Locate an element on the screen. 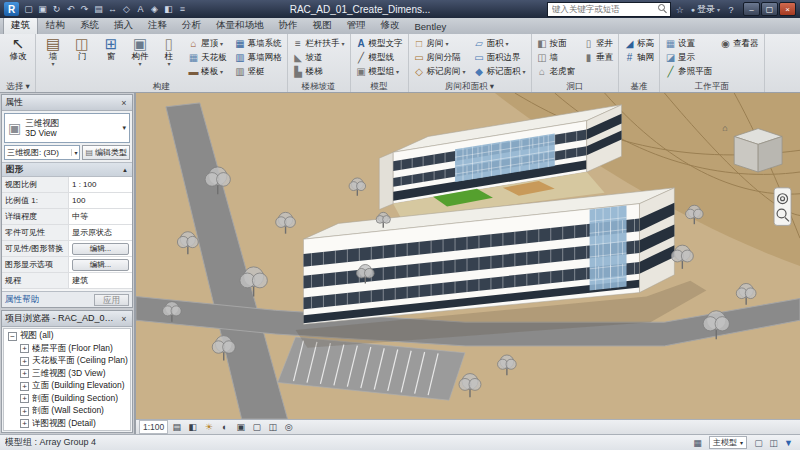  tool-area: 面积▾ is located at coordinates (500, 44).